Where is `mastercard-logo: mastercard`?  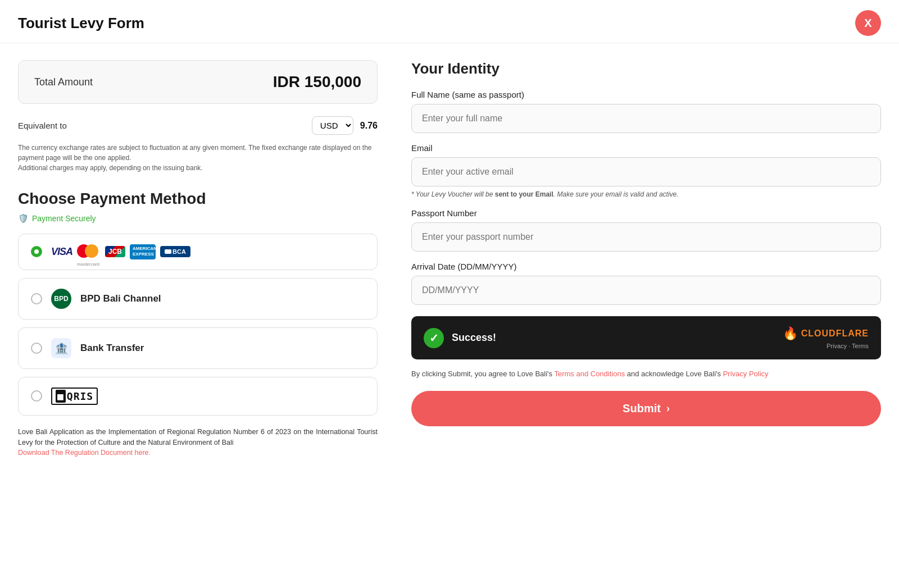
mastercard-logo: mastercard is located at coordinates (89, 252).